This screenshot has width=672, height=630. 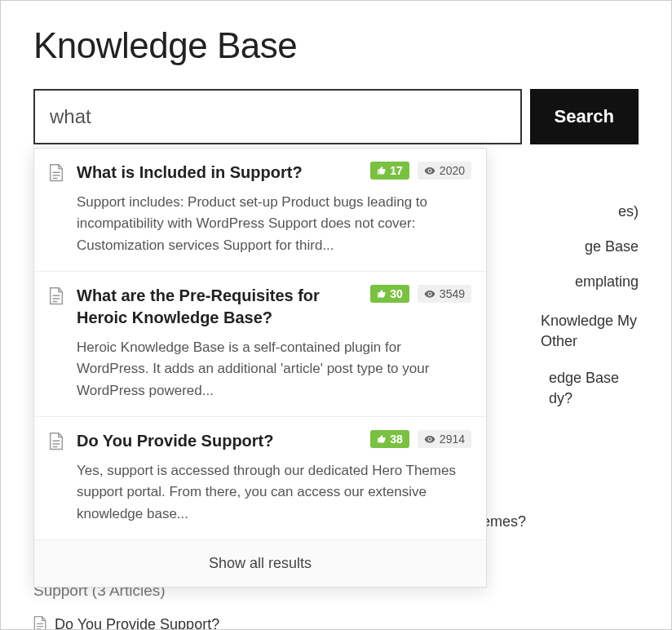 What do you see at coordinates (612, 246) in the screenshot?
I see `article-link-label: ge Base` at bounding box center [612, 246].